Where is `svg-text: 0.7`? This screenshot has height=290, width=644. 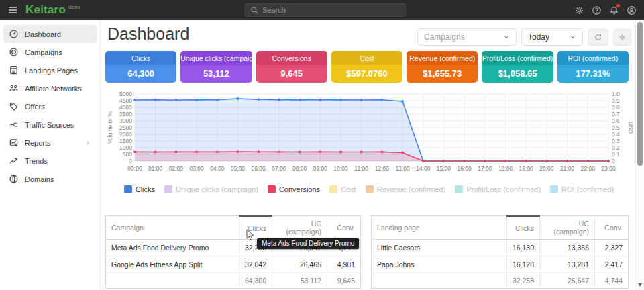
svg-text: 0.7 is located at coordinates (616, 114).